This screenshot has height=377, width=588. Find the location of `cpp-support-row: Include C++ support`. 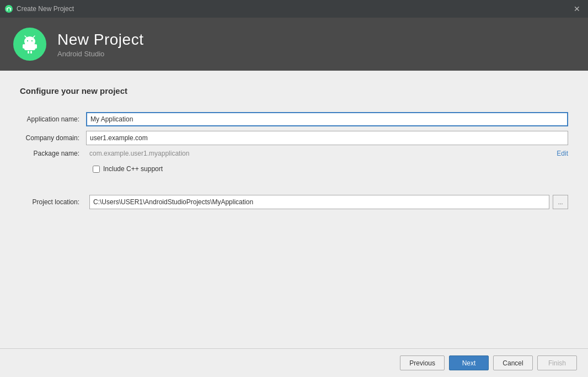

cpp-support-row: Include C++ support is located at coordinates (330, 169).